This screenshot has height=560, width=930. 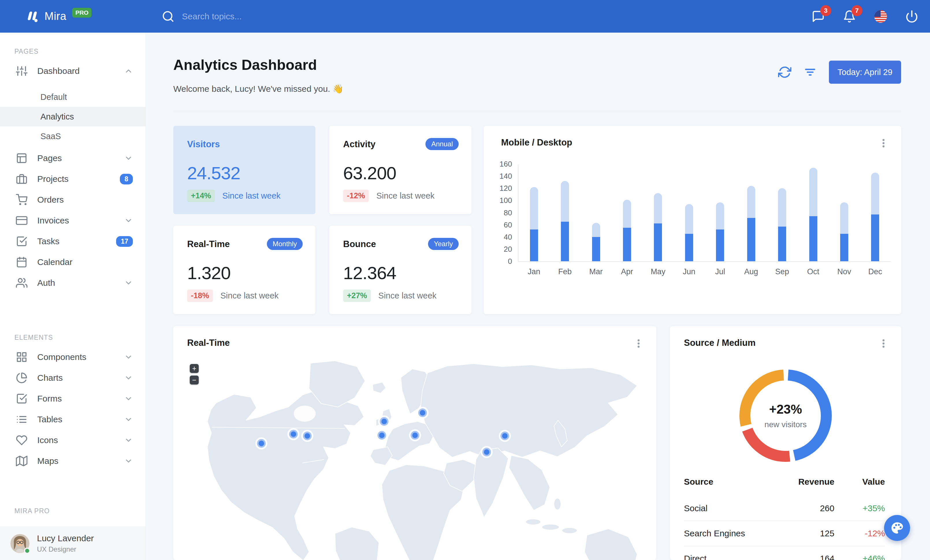 I want to click on date-range-button: Today: April 29, so click(x=865, y=72).